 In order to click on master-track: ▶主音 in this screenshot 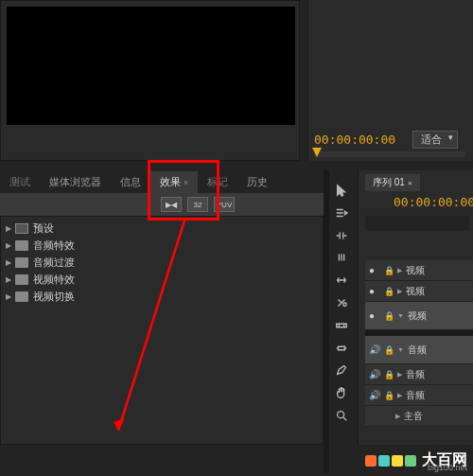, I will do `click(419, 416)`.